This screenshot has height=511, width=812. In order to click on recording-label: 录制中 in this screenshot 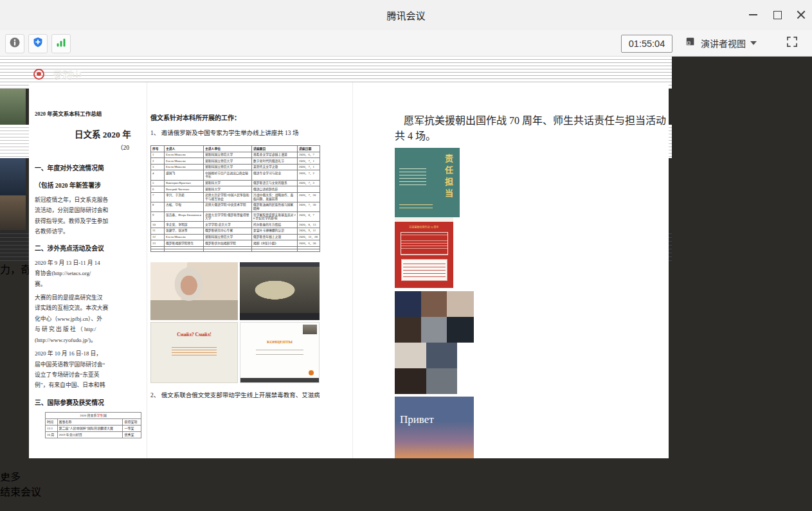, I will do `click(67, 75)`.